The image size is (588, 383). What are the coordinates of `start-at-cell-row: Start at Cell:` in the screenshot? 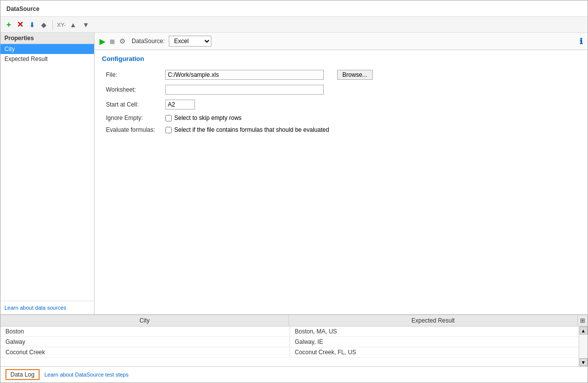 It's located at (240, 105).